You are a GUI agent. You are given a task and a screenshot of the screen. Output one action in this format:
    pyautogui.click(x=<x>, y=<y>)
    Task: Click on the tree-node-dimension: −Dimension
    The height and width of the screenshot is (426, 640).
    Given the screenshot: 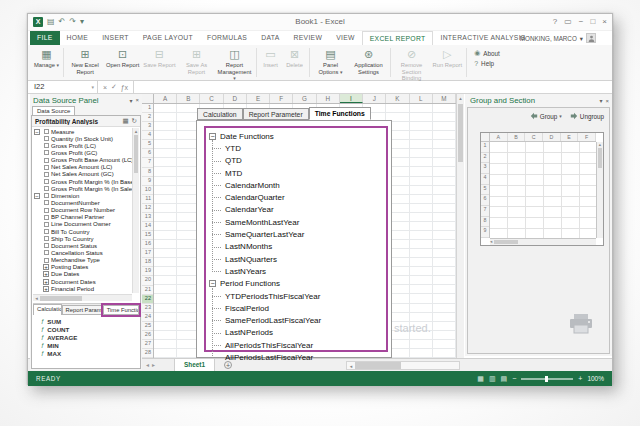 What is the action you would take?
    pyautogui.click(x=82, y=196)
    